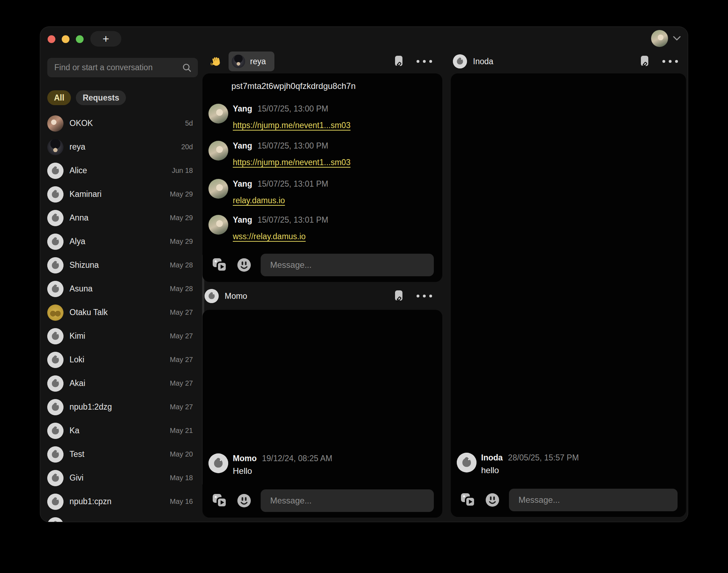 This screenshot has height=573, width=728. I want to click on search-icon, so click(187, 68).